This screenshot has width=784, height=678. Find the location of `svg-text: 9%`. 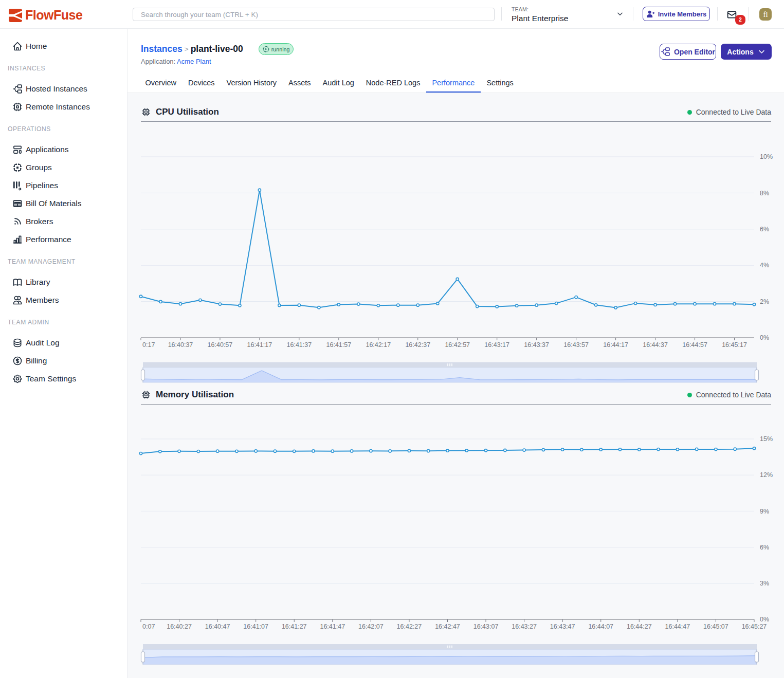

svg-text: 9% is located at coordinates (764, 511).